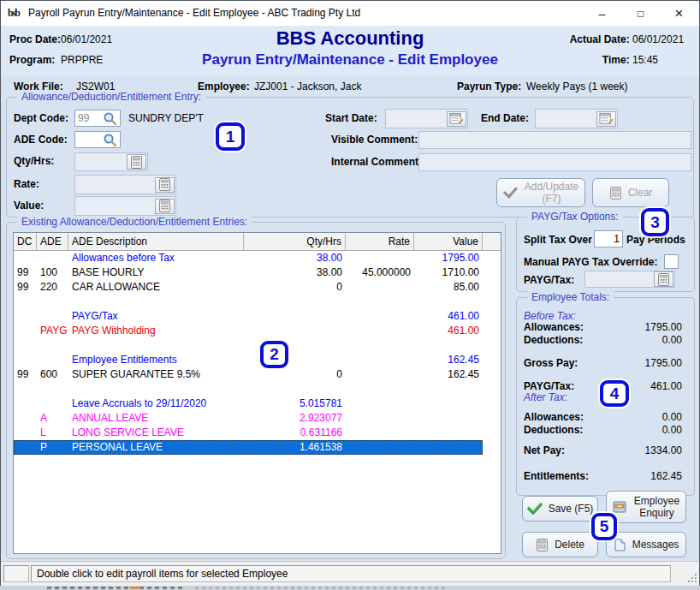 This screenshot has width=700, height=590. I want to click on ade-code-field, so click(98, 140).